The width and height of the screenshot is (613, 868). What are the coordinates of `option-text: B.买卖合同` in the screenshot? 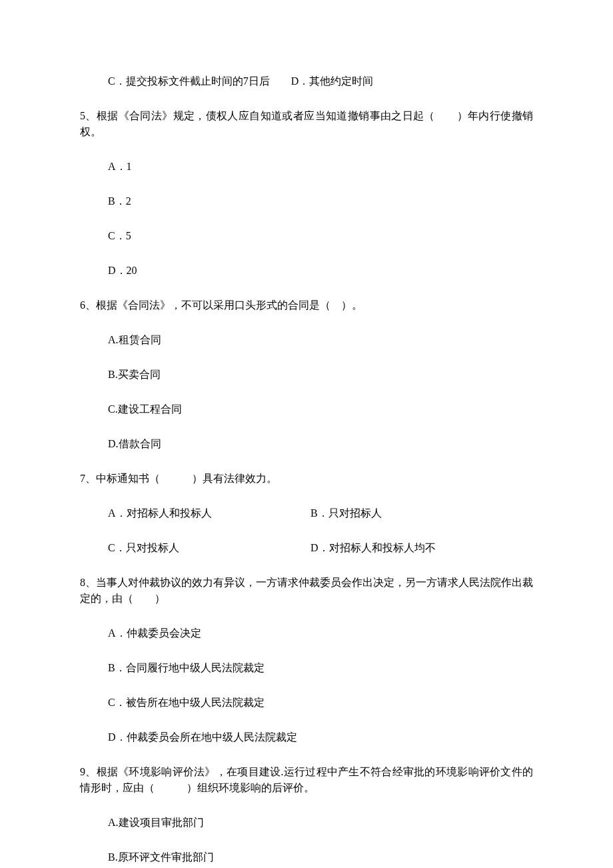 It's located at (135, 375).